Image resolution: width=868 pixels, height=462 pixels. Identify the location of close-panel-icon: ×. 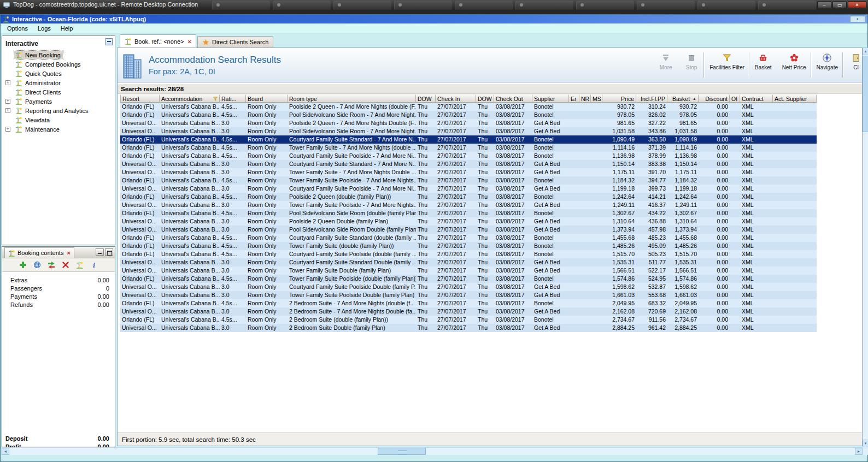
(68, 253).